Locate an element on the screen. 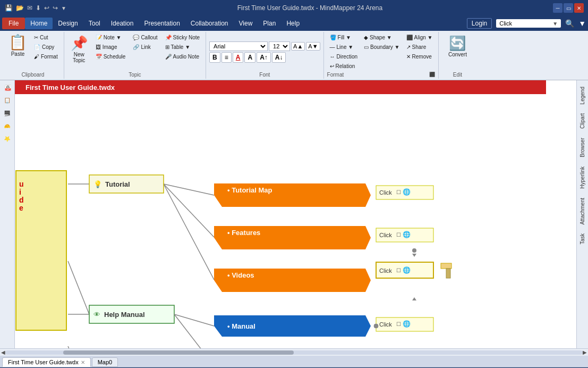 This screenshot has height=368, width=588. copy-label: Copy is located at coordinates (48, 47).